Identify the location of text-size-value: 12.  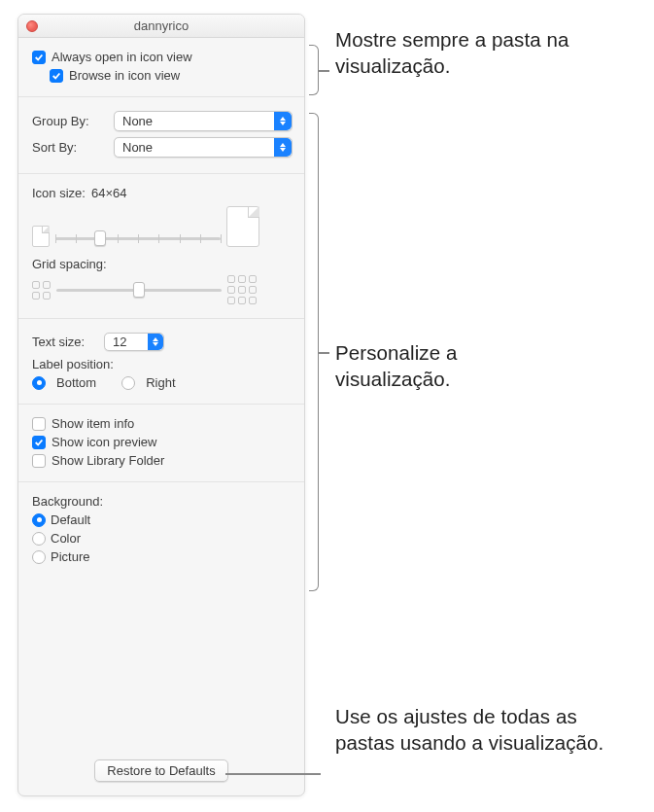
(120, 342).